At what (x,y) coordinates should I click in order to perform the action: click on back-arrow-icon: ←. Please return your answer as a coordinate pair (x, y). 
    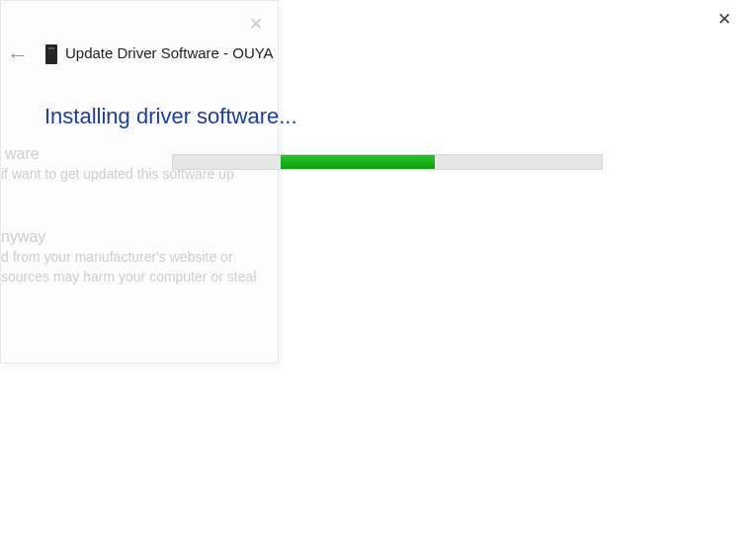
    Looking at the image, I should click on (18, 55).